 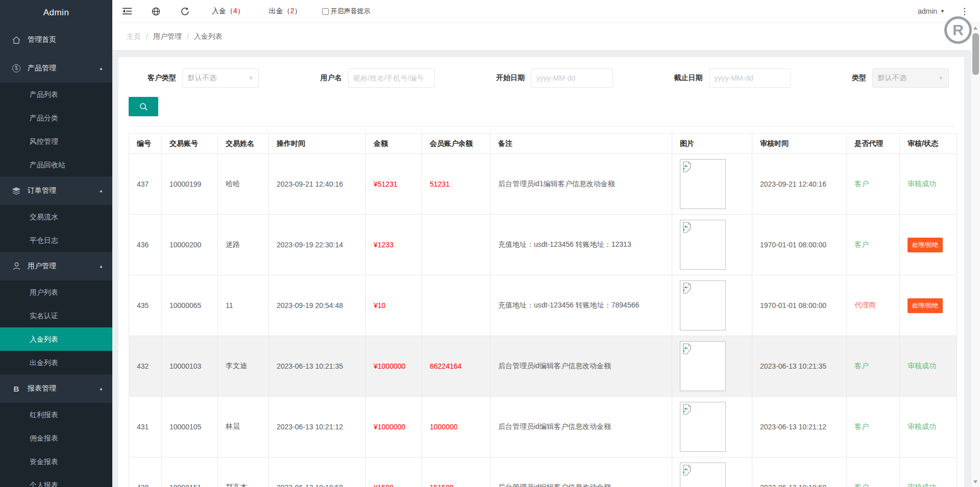 What do you see at coordinates (56, 266) in the screenshot?
I see `sidebar-item-user-mgmt: 用户管理▲` at bounding box center [56, 266].